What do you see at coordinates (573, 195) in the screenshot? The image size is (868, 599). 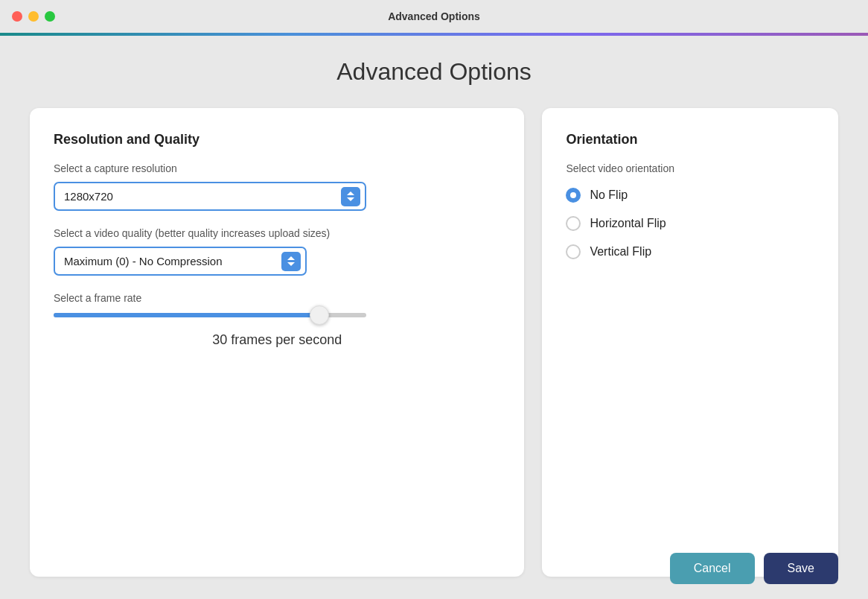 I see `radio-no-flip-circle` at bounding box center [573, 195].